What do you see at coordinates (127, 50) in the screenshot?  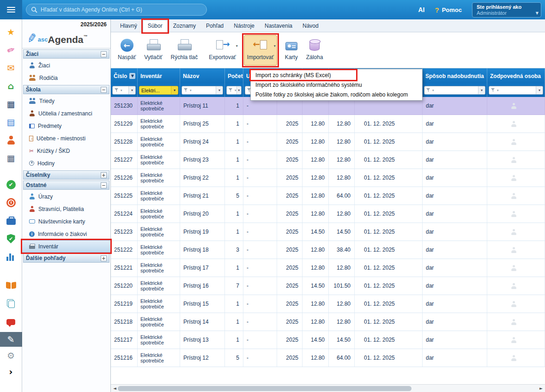 I see `back-button: ←Naspäť` at bounding box center [127, 50].